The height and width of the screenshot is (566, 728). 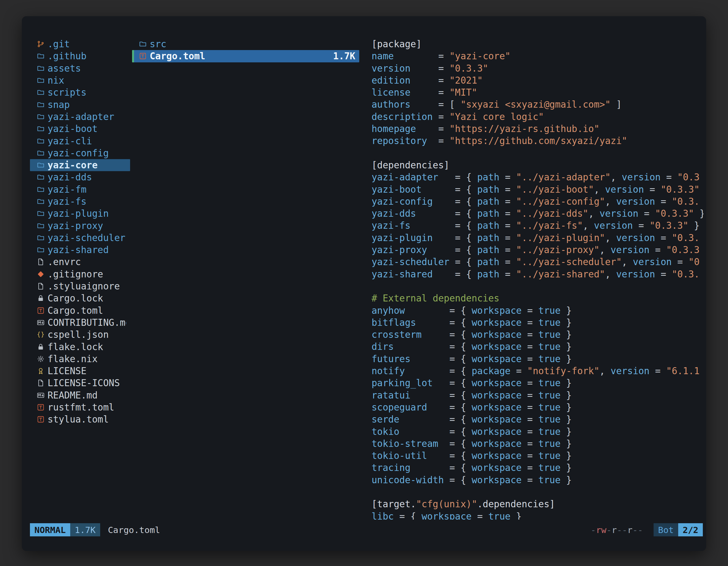 What do you see at coordinates (80, 298) in the screenshot?
I see `file-list-item: Cargo.lock` at bounding box center [80, 298].